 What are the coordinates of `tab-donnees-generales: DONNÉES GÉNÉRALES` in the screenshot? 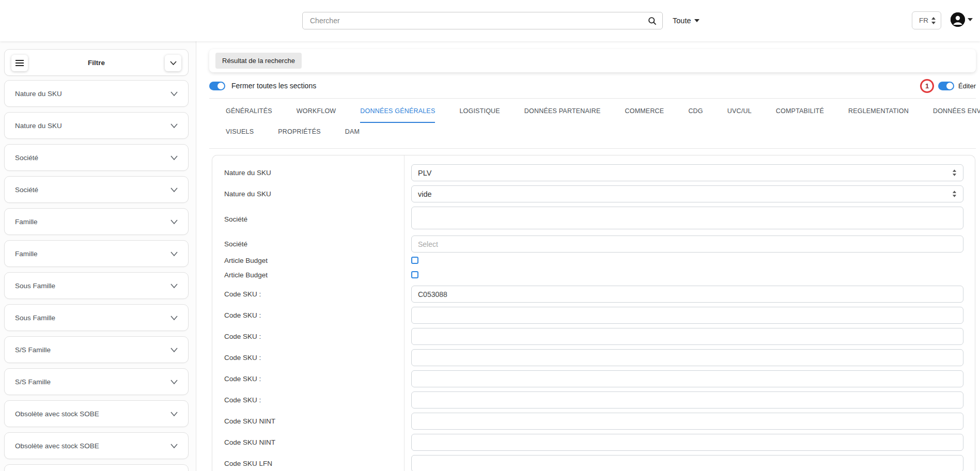 It's located at (398, 115).